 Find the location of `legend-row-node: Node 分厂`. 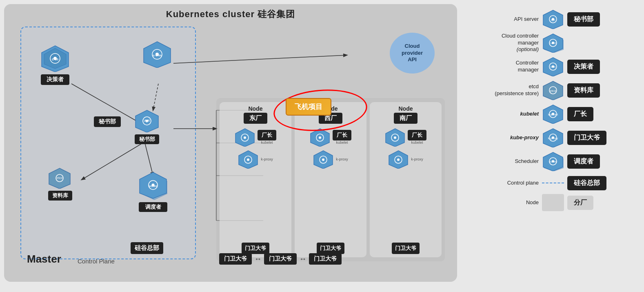

legend-row-node: Node 分厂 is located at coordinates (549, 203).